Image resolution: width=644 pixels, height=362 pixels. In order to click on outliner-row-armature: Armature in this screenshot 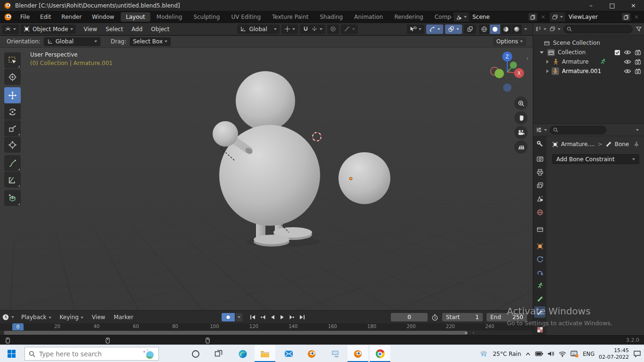, I will do `click(588, 62)`.